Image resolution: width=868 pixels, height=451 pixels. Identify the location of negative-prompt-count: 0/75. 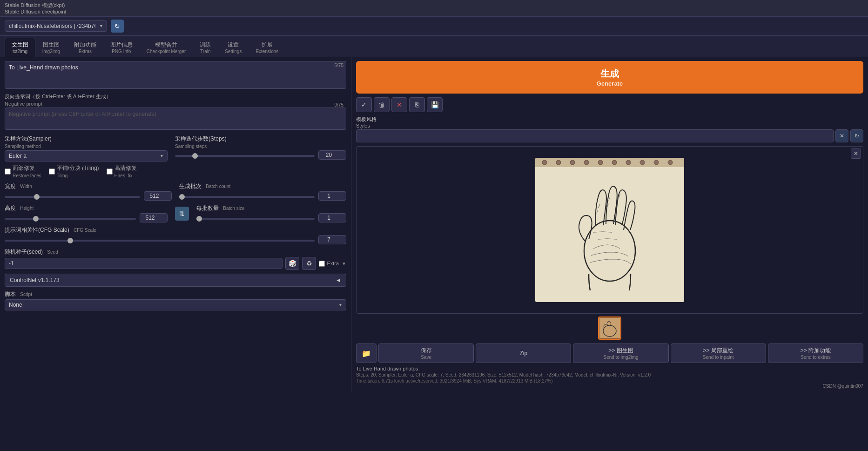
(339, 105).